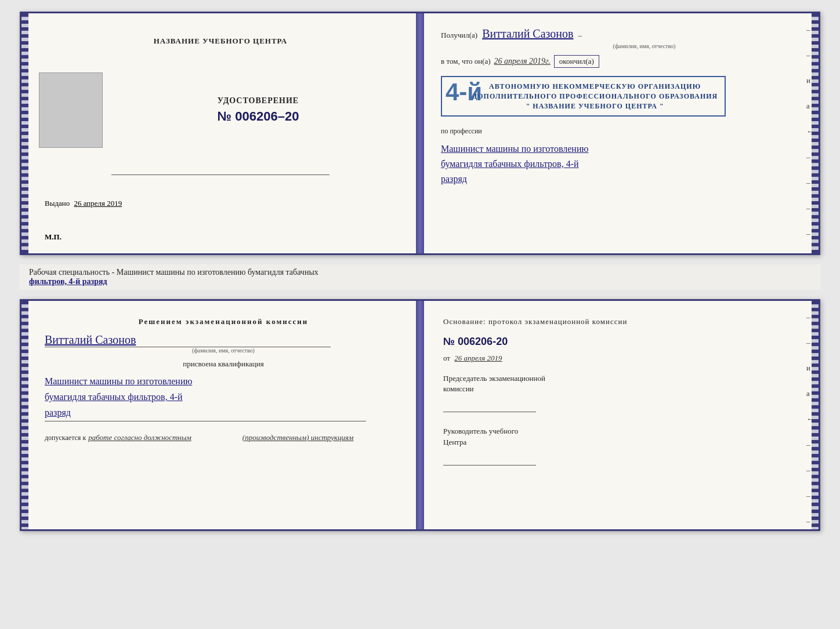 The height and width of the screenshot is (629, 840). What do you see at coordinates (622, 342) in the screenshot?
I see `protocol-number: № 006206-20` at bounding box center [622, 342].